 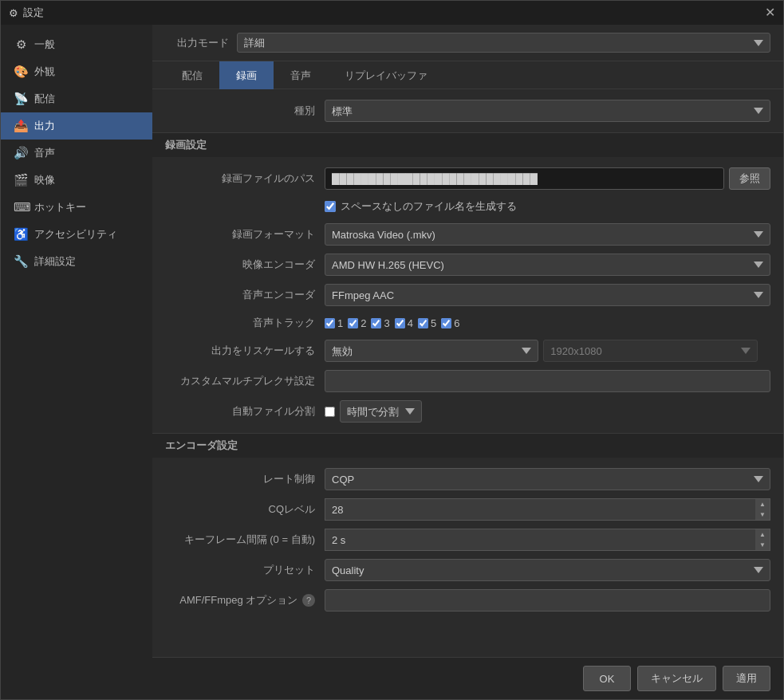 What do you see at coordinates (353, 324) in the screenshot?
I see `track-2-checkbox` at bounding box center [353, 324].